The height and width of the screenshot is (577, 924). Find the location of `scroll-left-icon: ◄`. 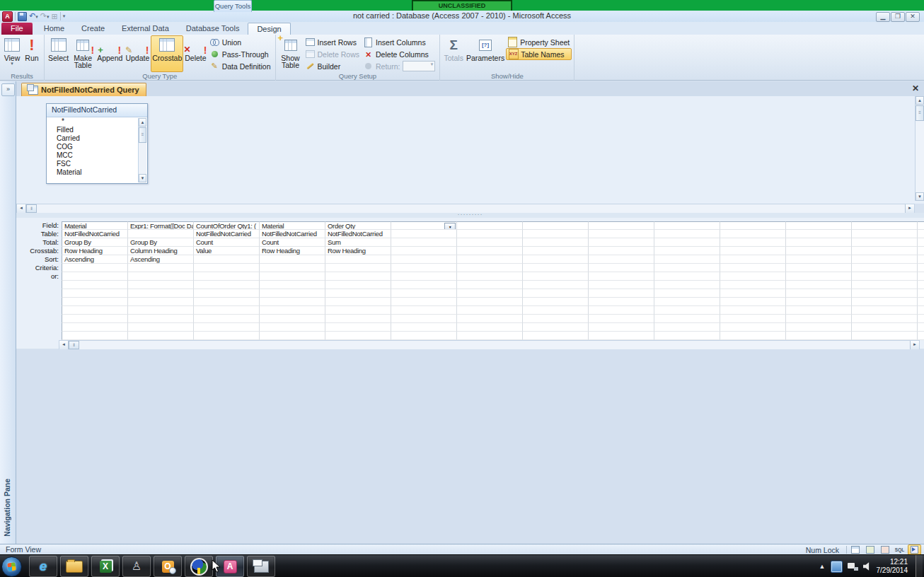

scroll-left-icon: ◄ is located at coordinates (21, 209).